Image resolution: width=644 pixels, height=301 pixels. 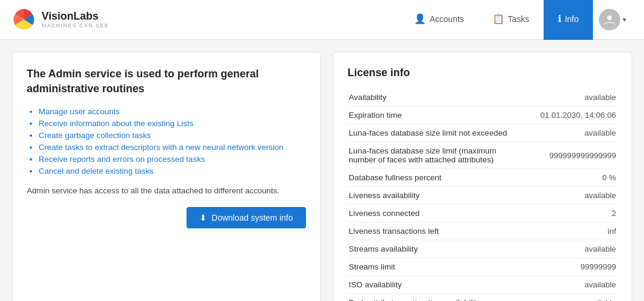 What do you see at coordinates (75, 26) in the screenshot?
I see `logo-tagline: MACHINES CAN SEE` at bounding box center [75, 26].